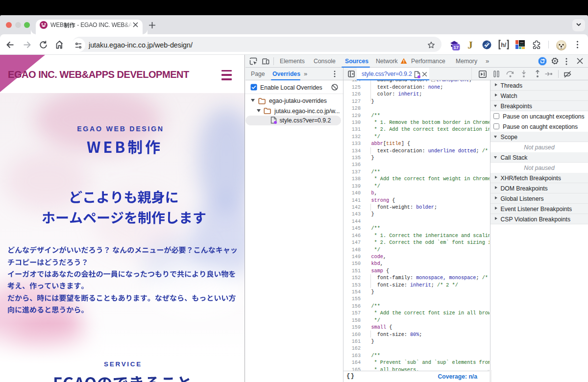  What do you see at coordinates (470, 45) in the screenshot?
I see `svg-text: J` at bounding box center [470, 45].